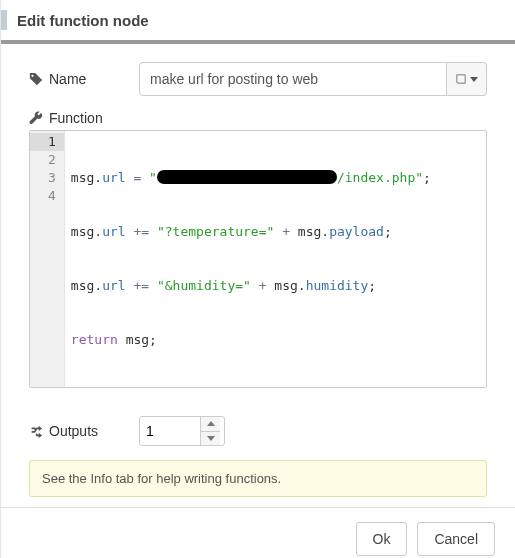  Describe the element at coordinates (4, 20) in the screenshot. I see `title-accent` at that location.